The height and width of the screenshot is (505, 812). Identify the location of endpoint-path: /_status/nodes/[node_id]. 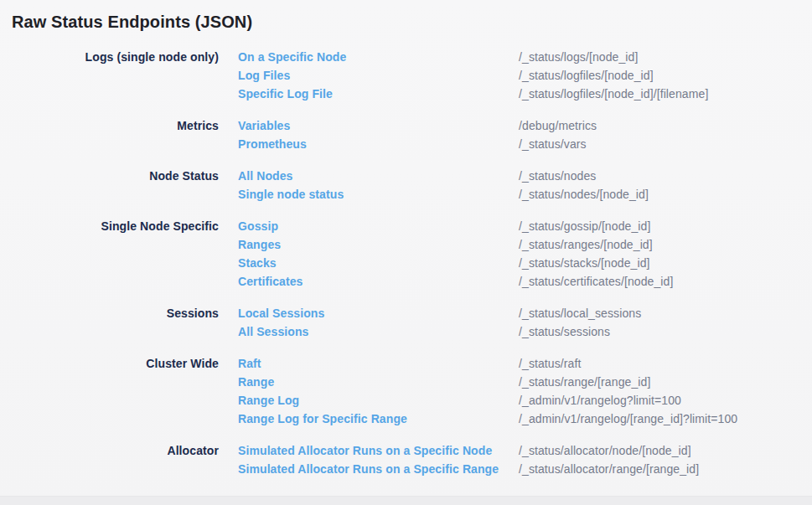
(665, 194).